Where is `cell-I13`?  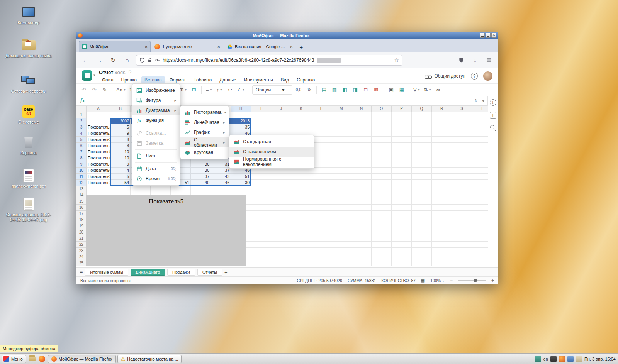
cell-I13 is located at coordinates (261, 189).